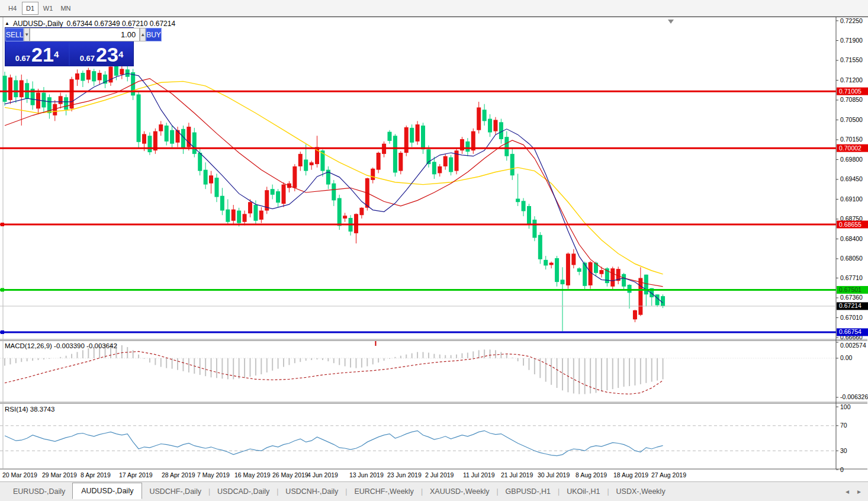  Describe the element at coordinates (842, 470) in the screenshot. I see `rsi-tick-label: 0` at that location.